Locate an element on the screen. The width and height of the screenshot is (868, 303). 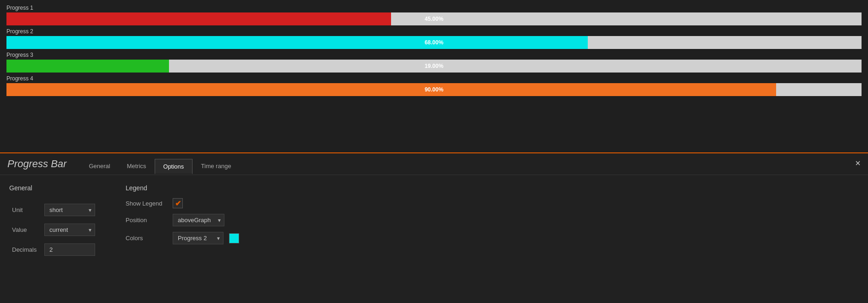
colors-row: Colors Progress 2 is located at coordinates (199, 238).